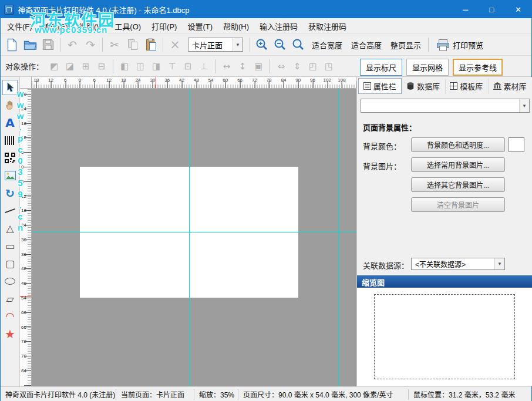 This screenshot has width=532, height=401. Describe the element at coordinates (10, 158) in the screenshot. I see `qrcode-tool` at that location.